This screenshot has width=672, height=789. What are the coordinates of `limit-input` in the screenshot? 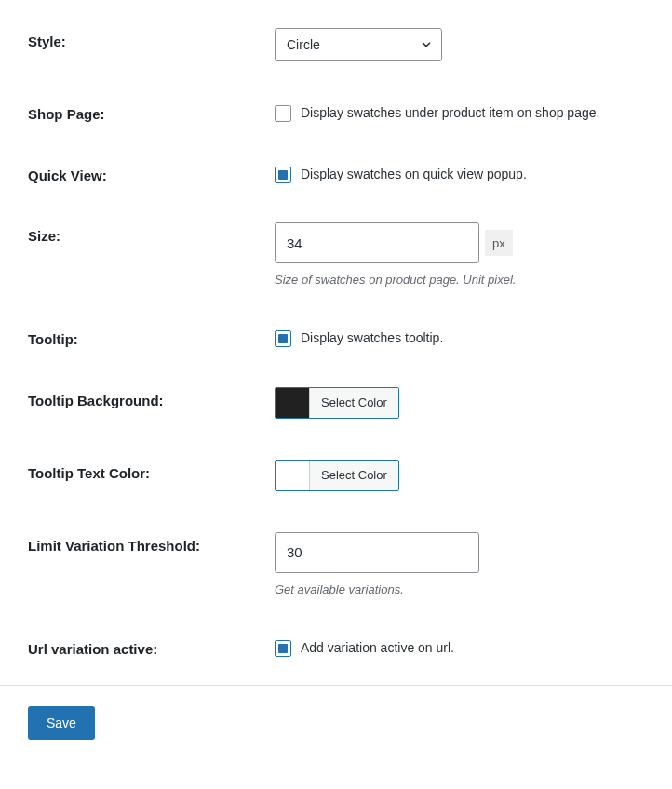 It's located at (377, 553).